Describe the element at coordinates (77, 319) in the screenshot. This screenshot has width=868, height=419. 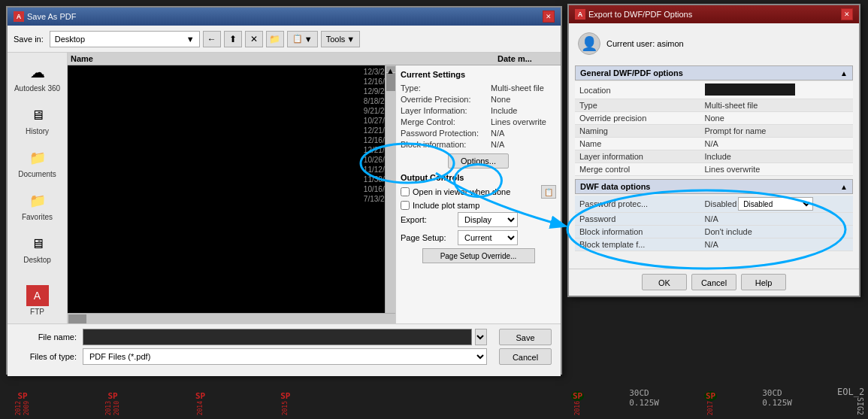
I see `h-scrollbar-thumb` at that location.